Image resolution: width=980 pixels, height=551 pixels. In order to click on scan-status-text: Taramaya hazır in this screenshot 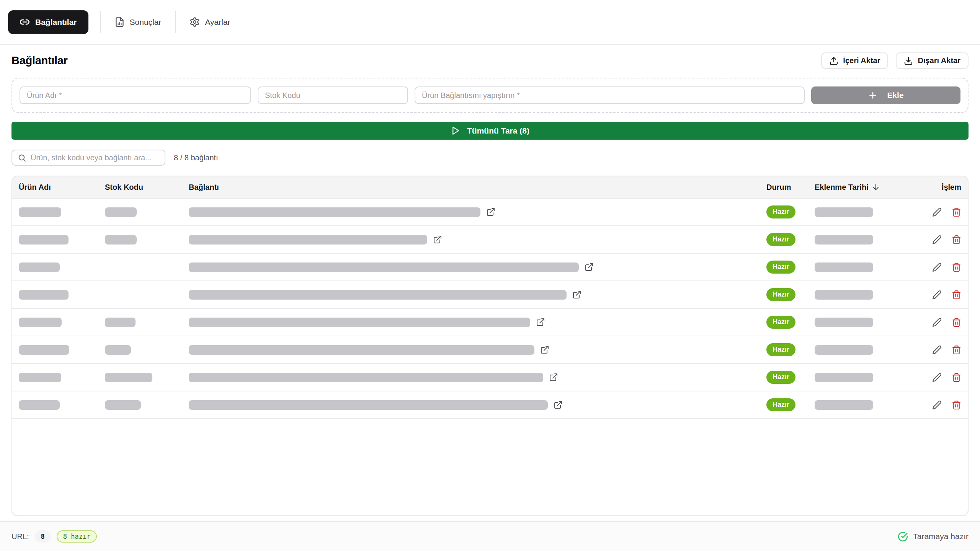, I will do `click(941, 536)`.